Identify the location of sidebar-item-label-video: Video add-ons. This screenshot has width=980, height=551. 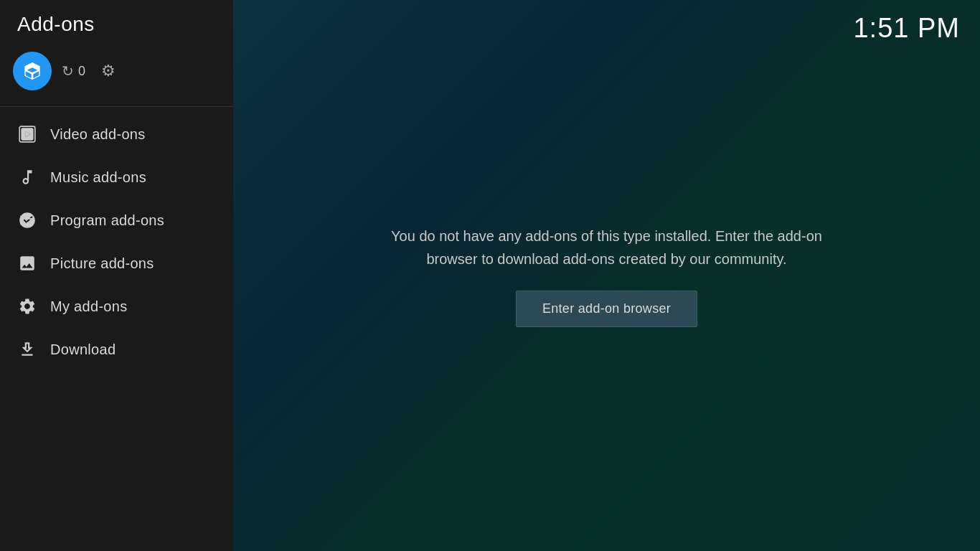
(98, 135).